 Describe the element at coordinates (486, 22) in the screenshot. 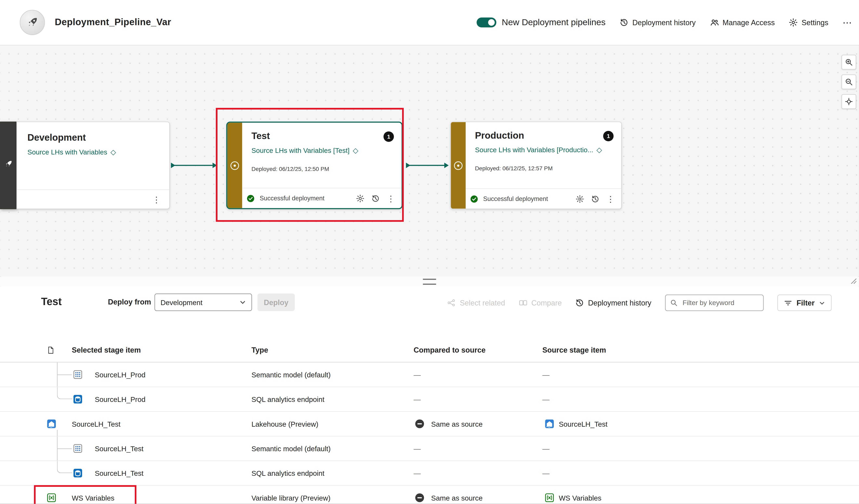

I see `toggle-switch` at that location.